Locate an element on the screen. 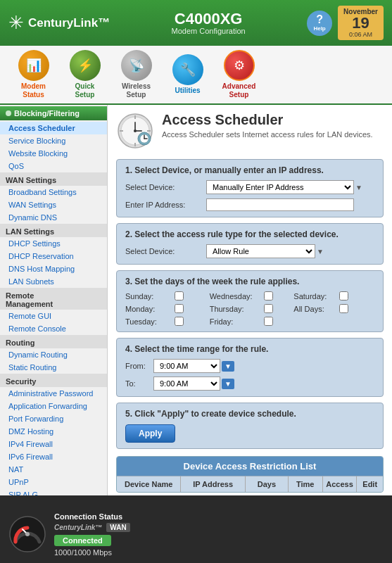 The width and height of the screenshot is (392, 563). table-header-row: Device Name IP Address Days Time Access … is located at coordinates (250, 484).